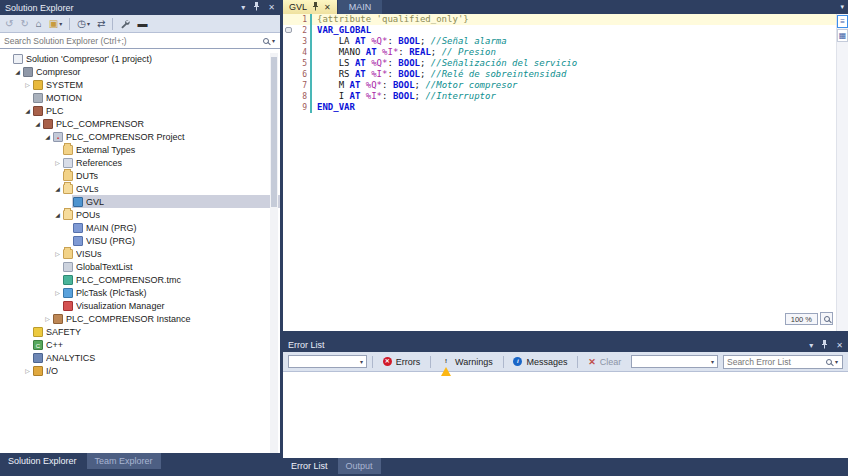 This screenshot has width=848, height=476. I want to click on collapse-all-button: ▣▾, so click(56, 24).